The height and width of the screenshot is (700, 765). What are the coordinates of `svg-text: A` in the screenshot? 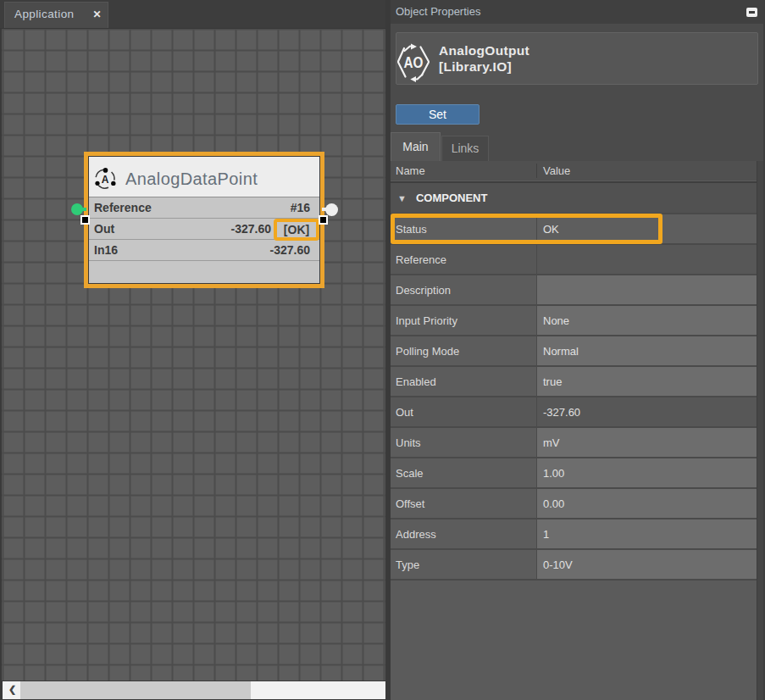 It's located at (105, 180).